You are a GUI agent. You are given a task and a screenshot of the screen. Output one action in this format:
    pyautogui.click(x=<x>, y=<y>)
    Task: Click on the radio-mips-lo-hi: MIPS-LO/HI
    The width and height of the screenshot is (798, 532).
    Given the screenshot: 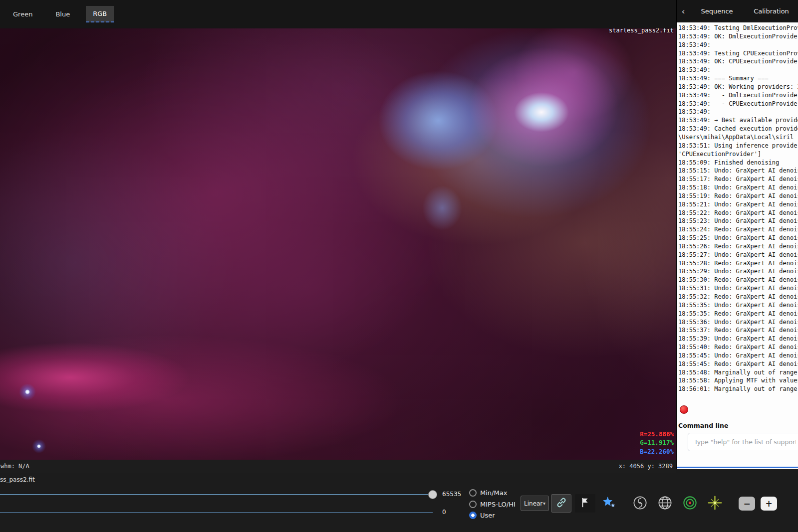 What is the action you would take?
    pyautogui.click(x=492, y=505)
    